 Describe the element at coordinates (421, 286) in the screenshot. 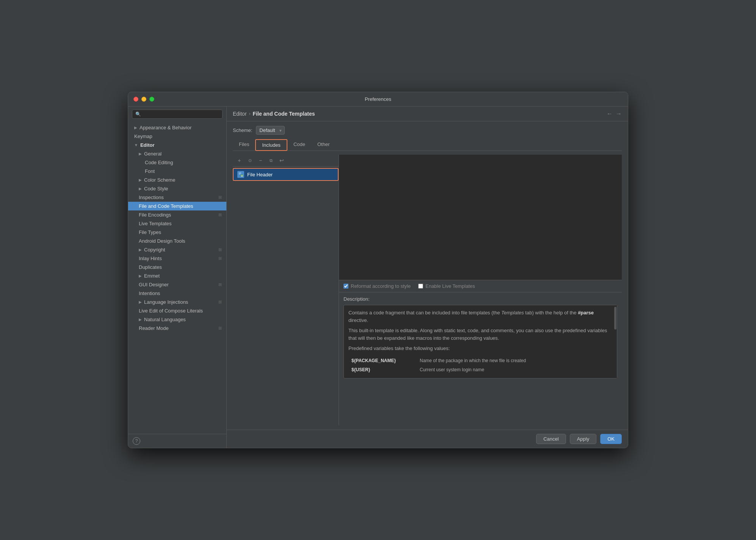

I see `live-templates-checkbox` at that location.